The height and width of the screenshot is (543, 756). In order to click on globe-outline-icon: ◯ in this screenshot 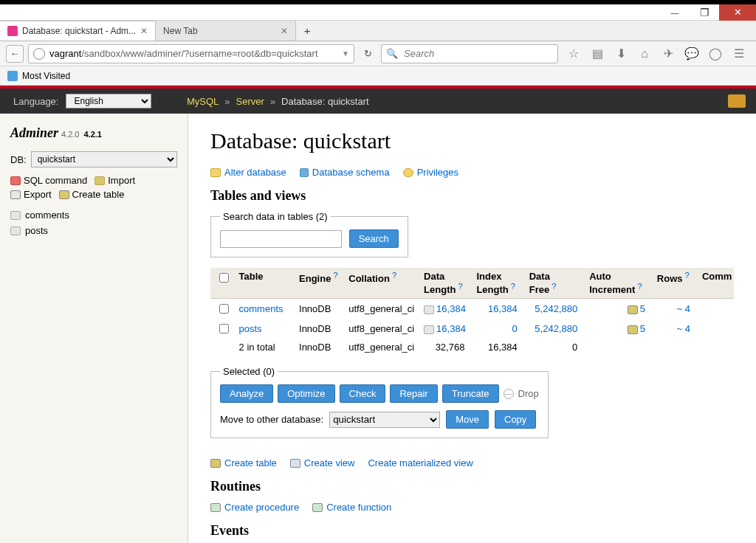, I will do `click(715, 53)`.